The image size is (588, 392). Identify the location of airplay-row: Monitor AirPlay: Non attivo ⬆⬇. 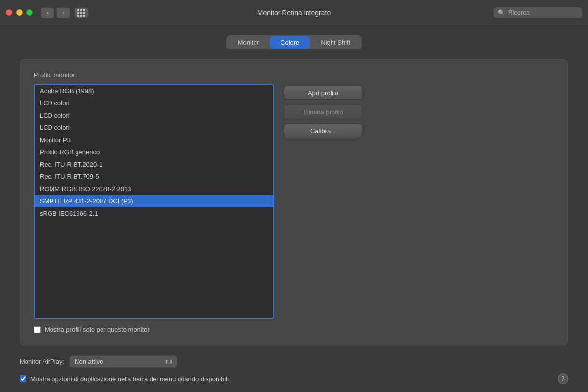
(294, 362).